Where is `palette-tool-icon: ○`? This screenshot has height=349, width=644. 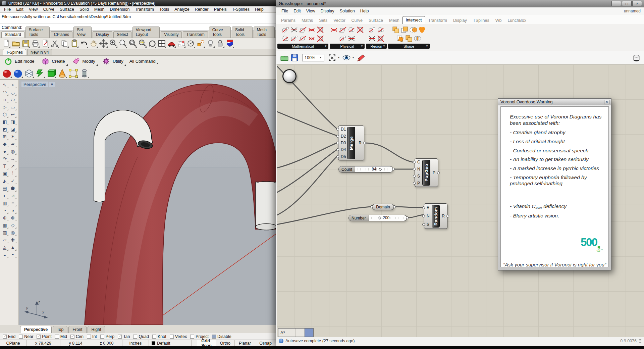 palette-tool-icon: ○ is located at coordinates (5, 100).